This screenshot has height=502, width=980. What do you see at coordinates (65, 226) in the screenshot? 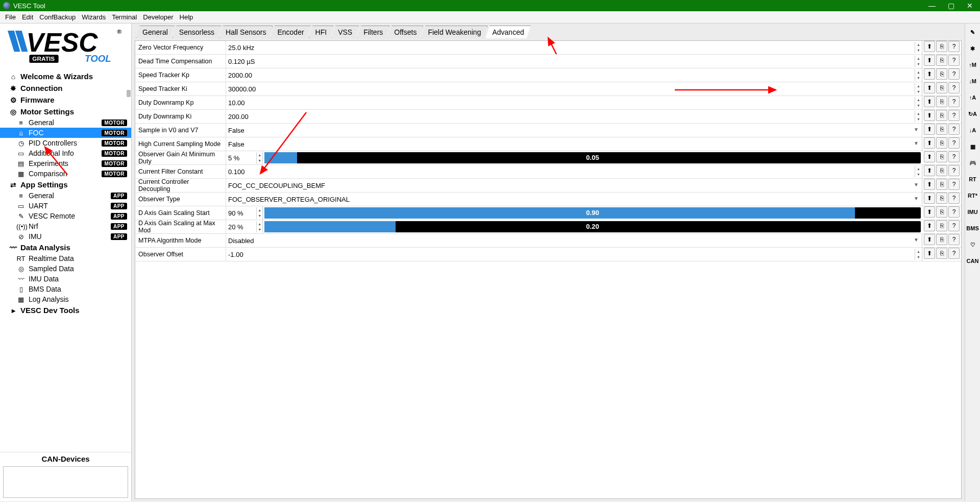
I see `item-nrf: ((•))NrfAPP` at bounding box center [65, 226].